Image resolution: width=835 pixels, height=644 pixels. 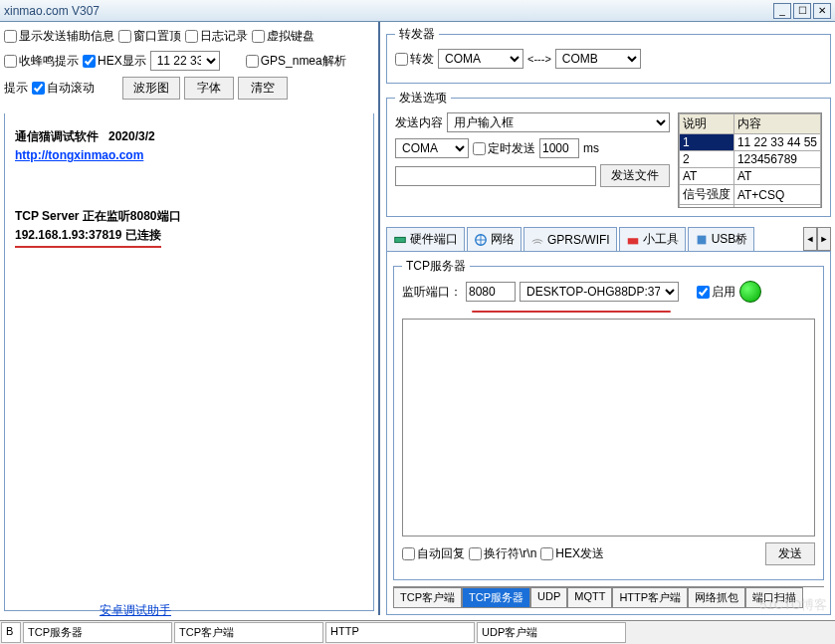 I want to click on forwarder-legend: 转发器, so click(x=417, y=34).